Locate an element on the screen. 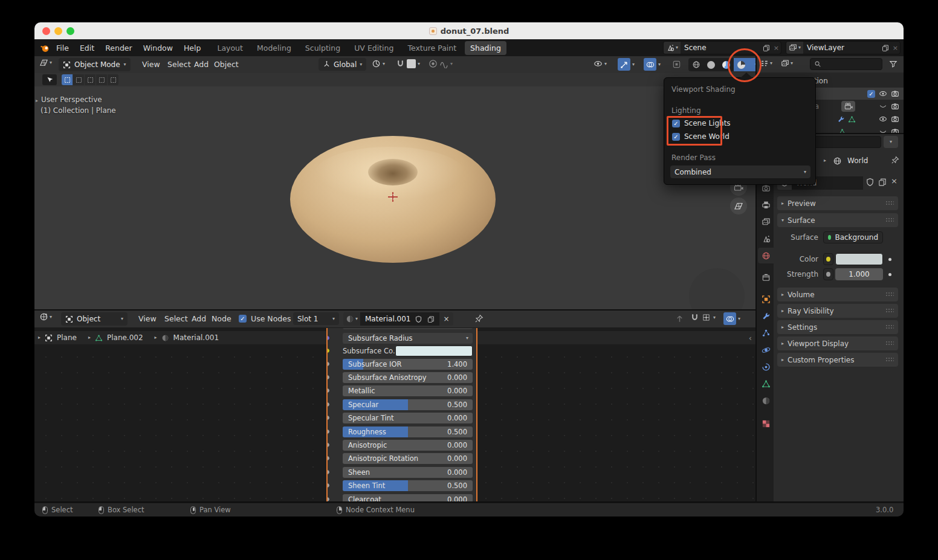 This screenshot has width=938, height=560. viewport-overlay-collapse-icon: ▸ is located at coordinates (37, 101).